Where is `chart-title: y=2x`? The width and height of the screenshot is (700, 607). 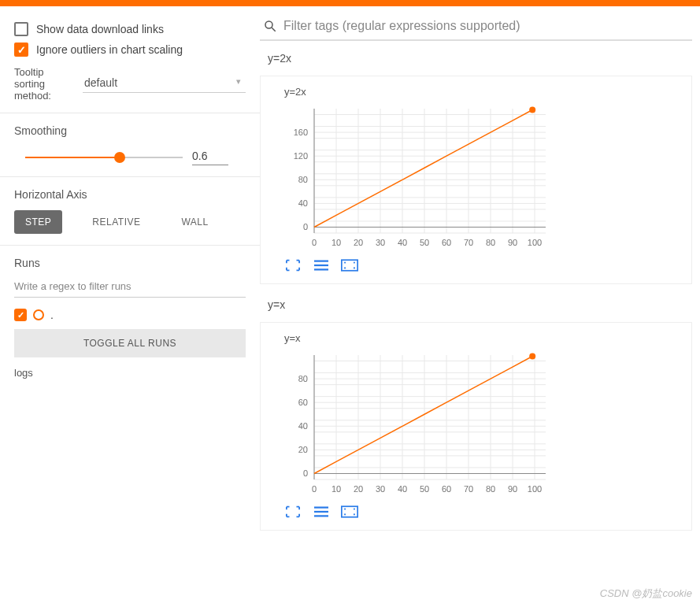
chart-title: y=2x is located at coordinates (476, 91).